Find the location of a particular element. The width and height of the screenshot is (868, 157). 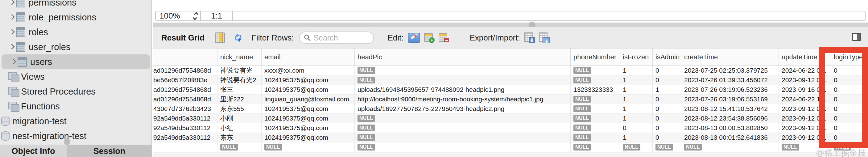

actual-size-button: 1:1 is located at coordinates (216, 16).